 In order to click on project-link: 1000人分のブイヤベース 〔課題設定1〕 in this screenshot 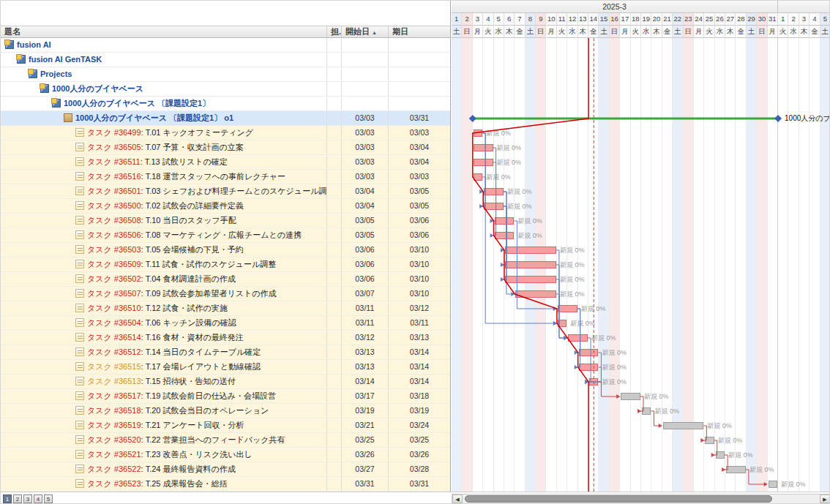, I will do `click(137, 103)`.